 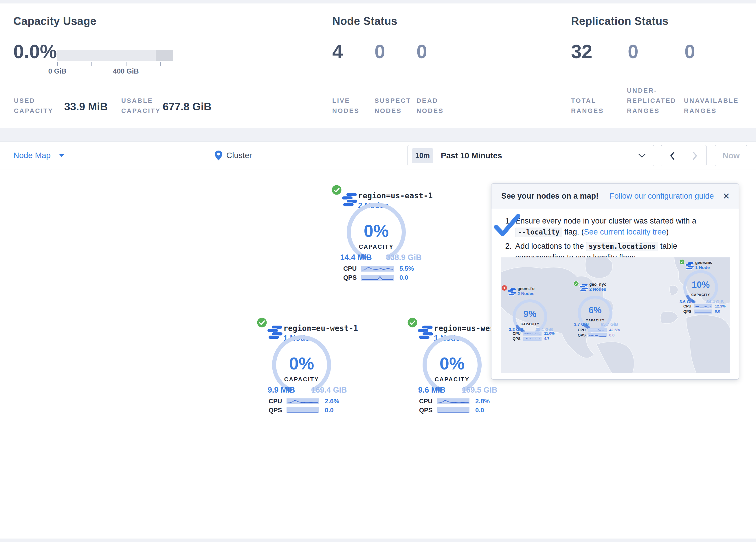 I want to click on total-capacity-value: 65.7 GiB, so click(x=609, y=324).